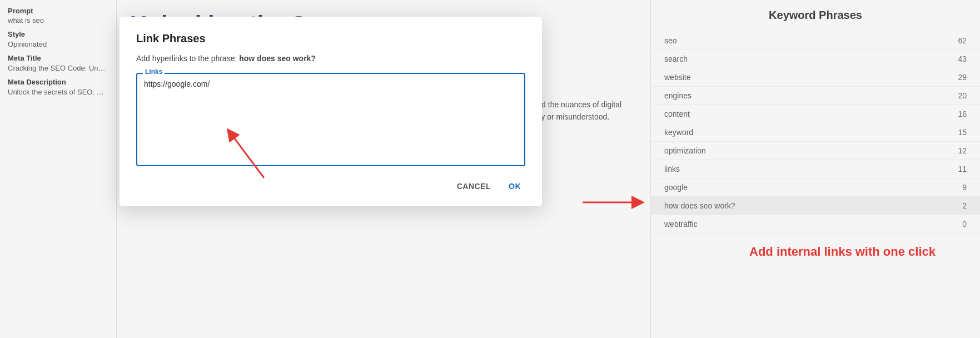  Describe the element at coordinates (153, 72) in the screenshot. I see `links-legend: Links` at that location.